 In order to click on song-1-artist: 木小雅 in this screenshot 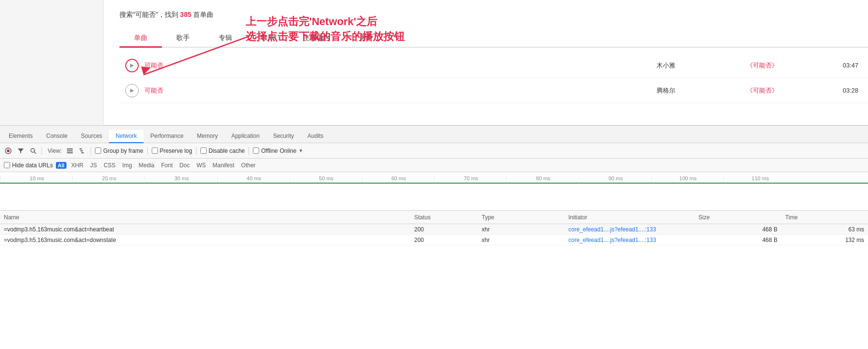, I will do `click(666, 66)`.